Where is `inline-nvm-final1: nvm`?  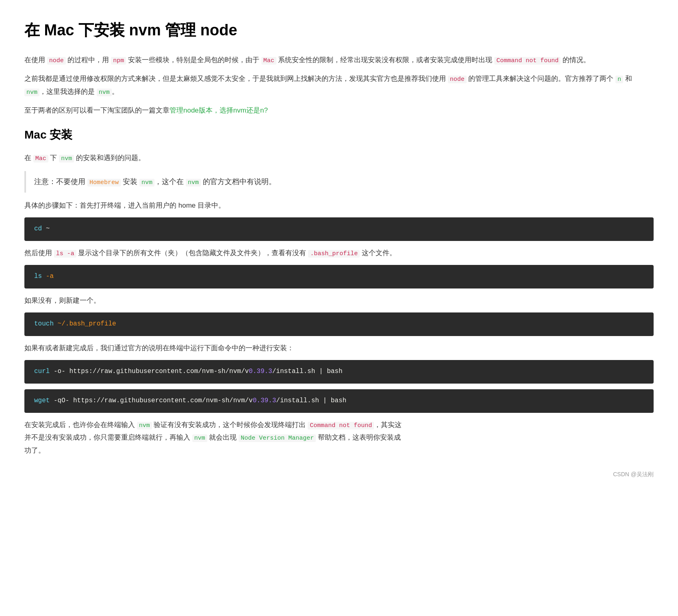
inline-nvm-final1: nvm is located at coordinates (145, 426).